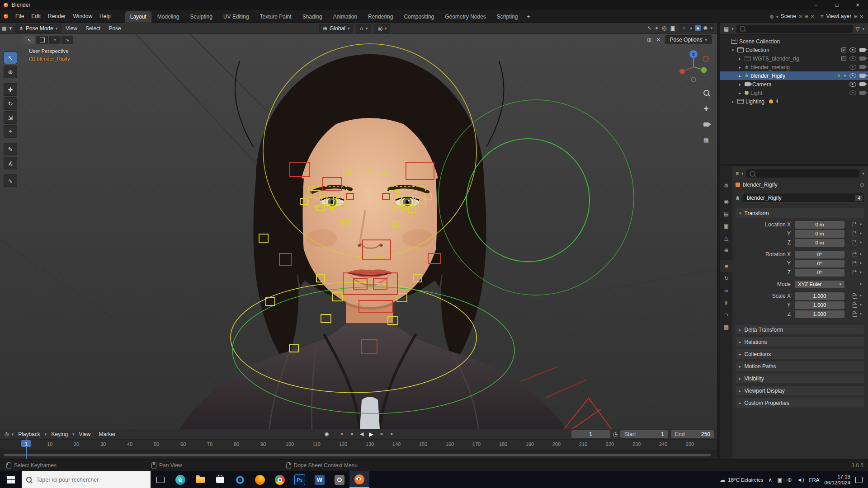  Describe the element at coordinates (138, 17) in the screenshot. I see `workspace-tab-layout: Layout` at that location.